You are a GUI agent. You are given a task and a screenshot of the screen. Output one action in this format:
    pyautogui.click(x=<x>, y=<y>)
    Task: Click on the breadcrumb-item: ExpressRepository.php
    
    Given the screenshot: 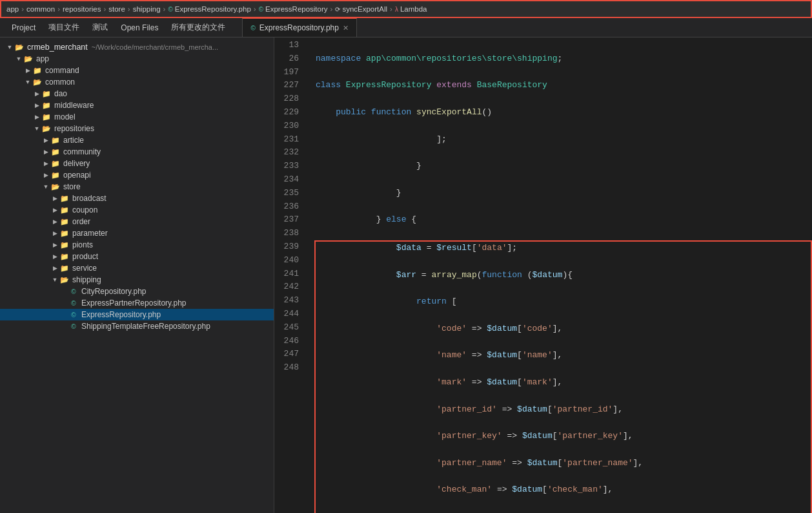 What is the action you would take?
    pyautogui.click(x=213, y=9)
    